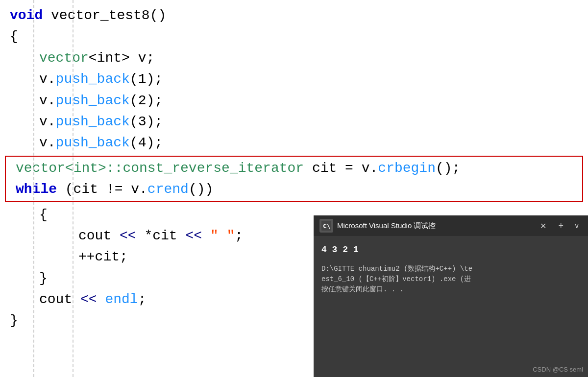 This screenshot has width=588, height=377. Describe the element at coordinates (40, 168) in the screenshot. I see `hl-type-vector: vector` at that location.